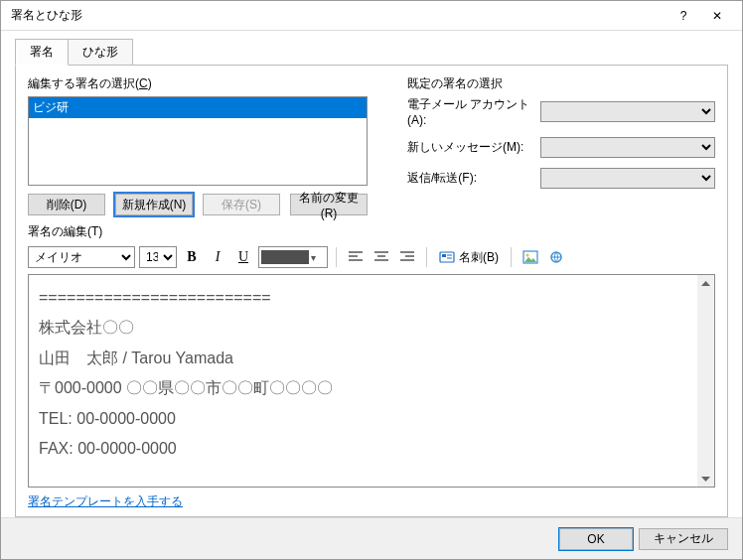 This screenshot has width=743, height=560. I want to click on business-card-button: 名刺(B), so click(469, 257).